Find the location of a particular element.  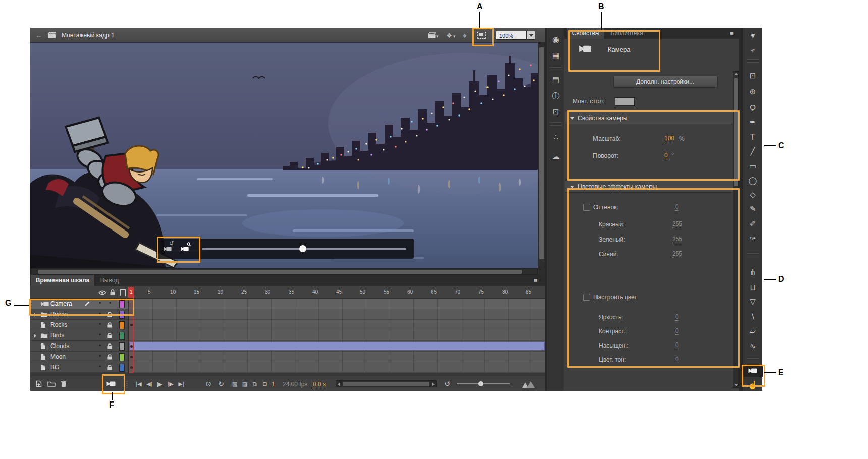

contrast-value: 0 is located at coordinates (677, 331).